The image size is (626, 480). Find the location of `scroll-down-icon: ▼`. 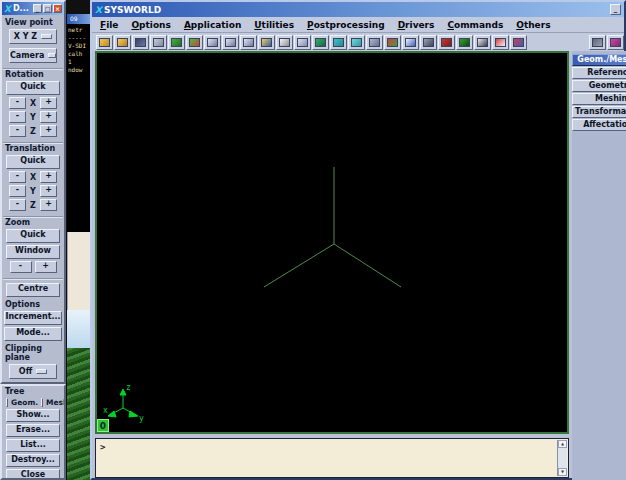

scroll-down-icon: ▼ is located at coordinates (562, 472).